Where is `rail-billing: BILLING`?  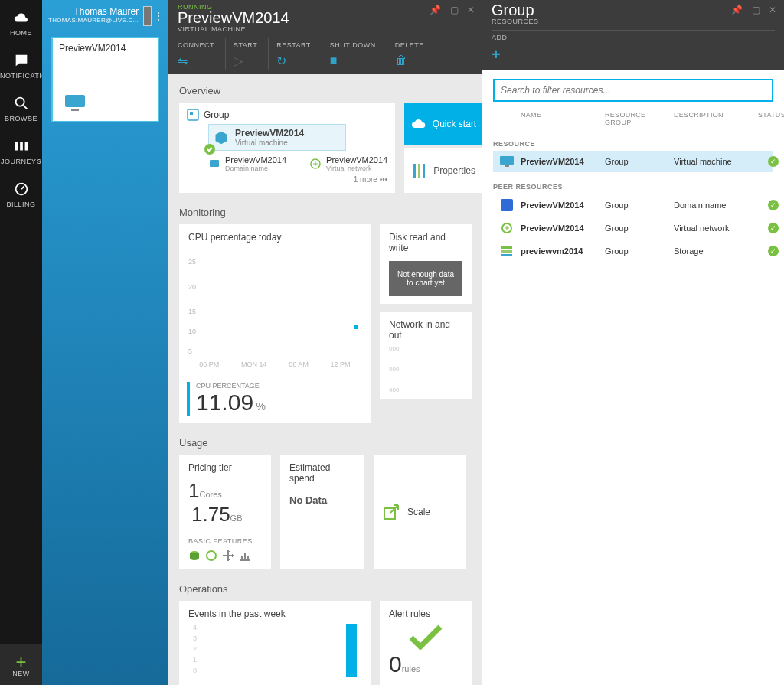
rail-billing: BILLING is located at coordinates (21, 193).